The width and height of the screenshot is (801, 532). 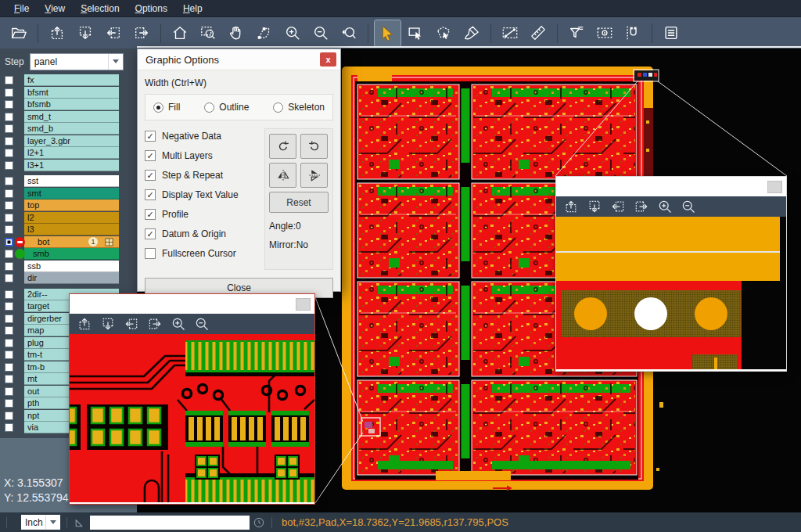 I want to click on magnifier-pcb-view, so click(x=192, y=418).